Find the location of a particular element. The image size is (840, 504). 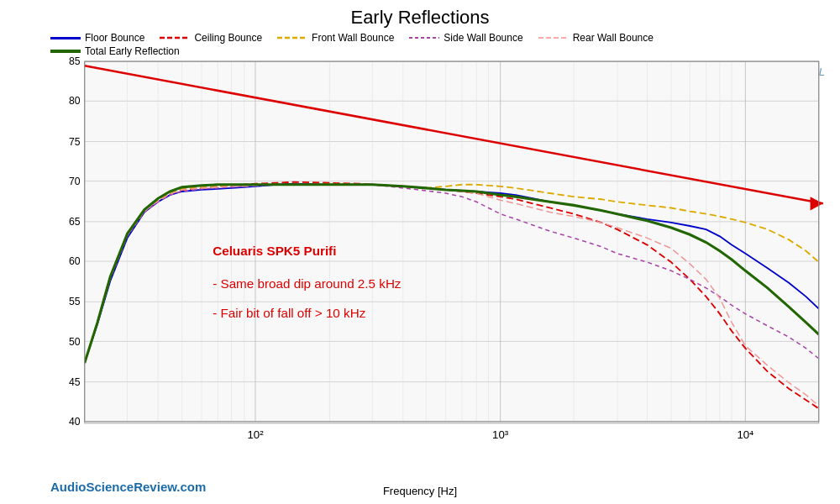

rear-wall-bounce-icon is located at coordinates (554, 38).